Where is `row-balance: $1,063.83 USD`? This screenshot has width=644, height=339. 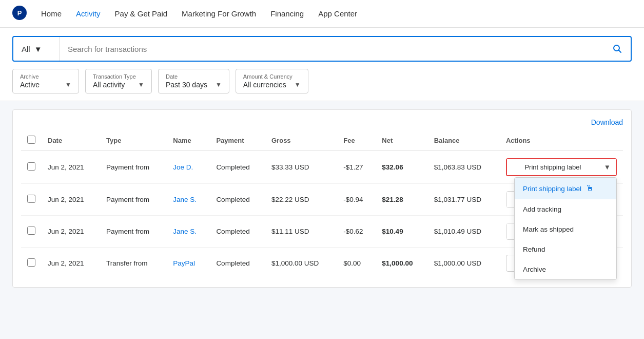
row-balance: $1,063.83 USD is located at coordinates (464, 167).